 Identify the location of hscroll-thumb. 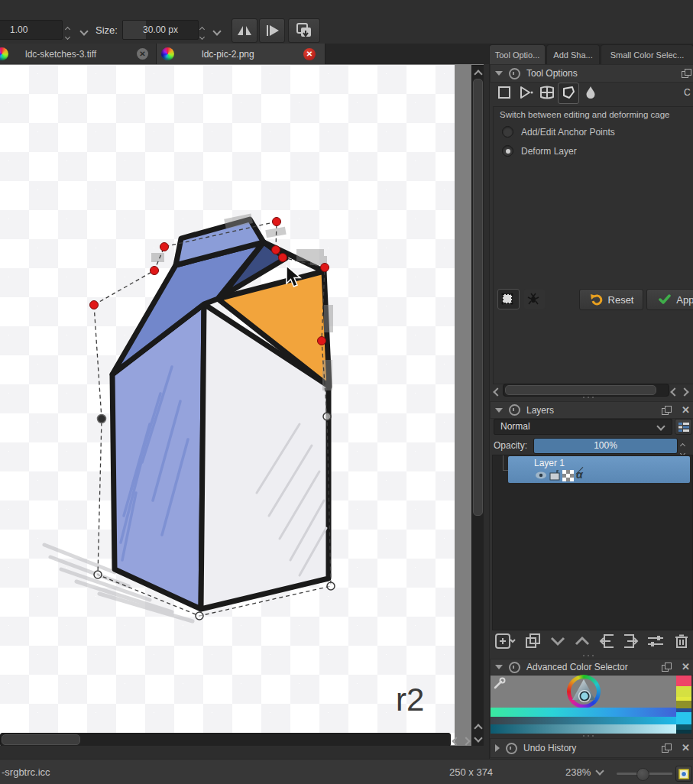
(41, 740).